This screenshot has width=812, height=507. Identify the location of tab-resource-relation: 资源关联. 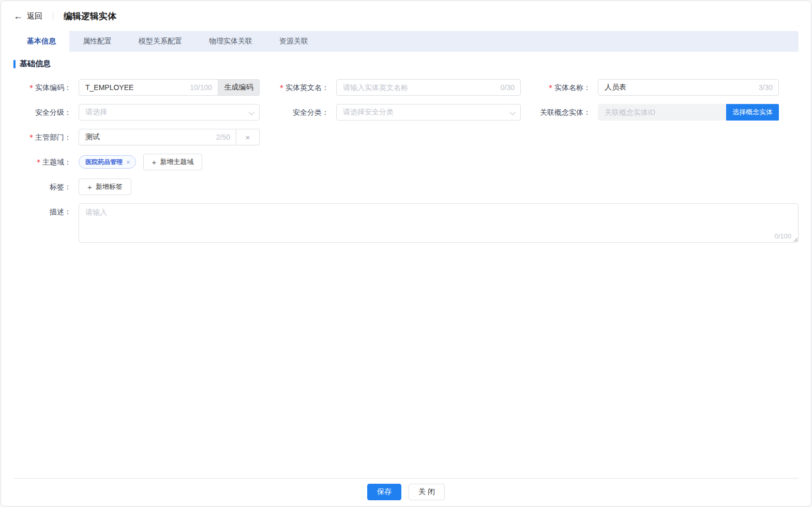
(294, 41).